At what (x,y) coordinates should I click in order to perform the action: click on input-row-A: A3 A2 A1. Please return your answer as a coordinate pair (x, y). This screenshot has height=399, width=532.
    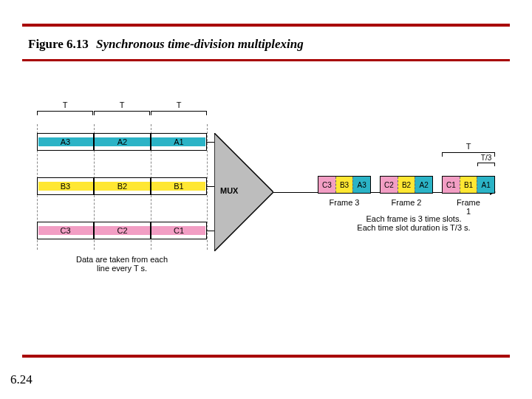
    Looking at the image, I should click on (122, 142).